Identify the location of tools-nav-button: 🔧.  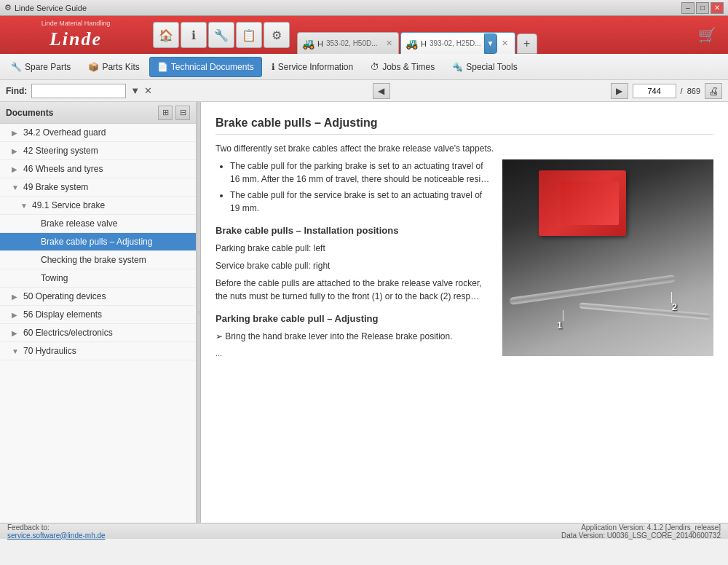
(221, 35).